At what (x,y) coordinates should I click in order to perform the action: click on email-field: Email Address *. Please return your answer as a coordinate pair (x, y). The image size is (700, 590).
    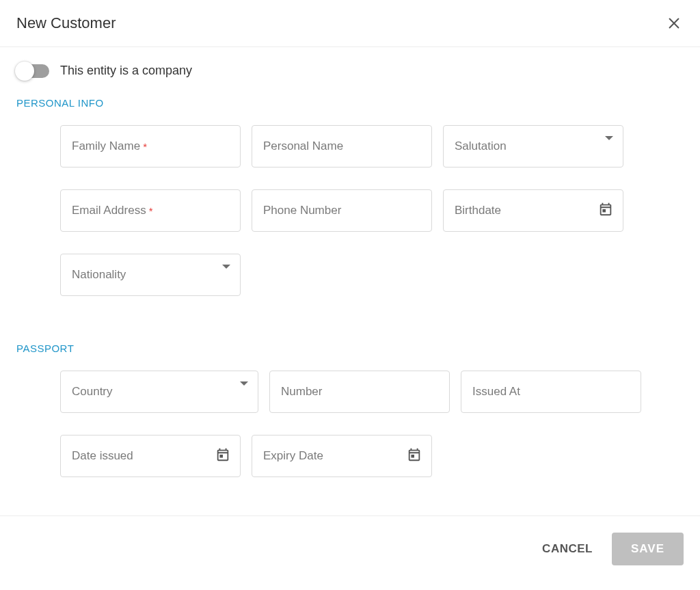
    Looking at the image, I should click on (150, 211).